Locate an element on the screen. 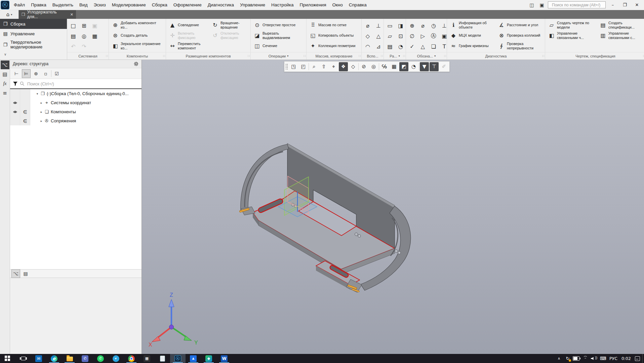 The width and height of the screenshot is (644, 363). ribbon-tab-solid-modeling: ❐ Твердотельное моделирование is located at coordinates (34, 45).